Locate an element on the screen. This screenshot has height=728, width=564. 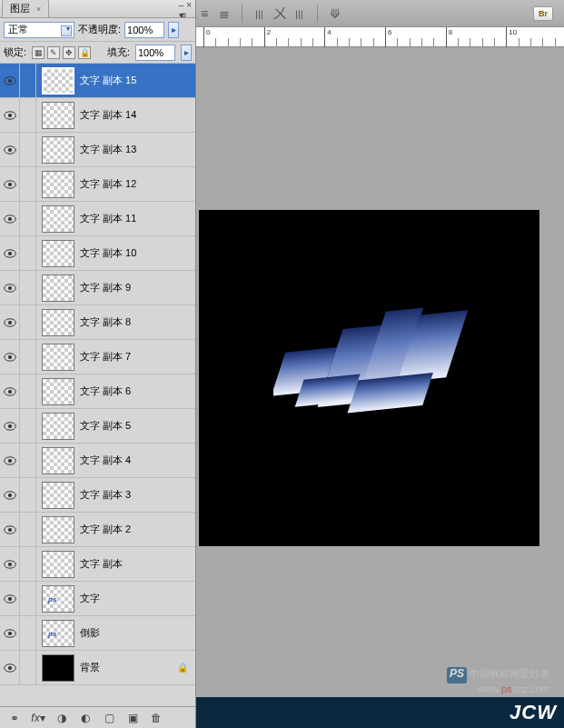
layer-row: 文字 副本 8 is located at coordinates (98, 323).